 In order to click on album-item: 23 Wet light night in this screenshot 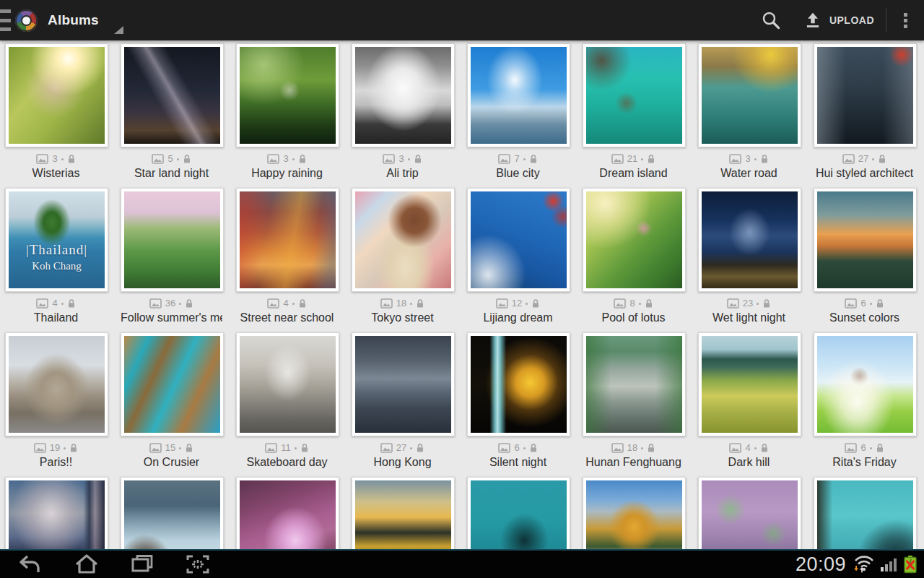, I will do `click(749, 260)`.